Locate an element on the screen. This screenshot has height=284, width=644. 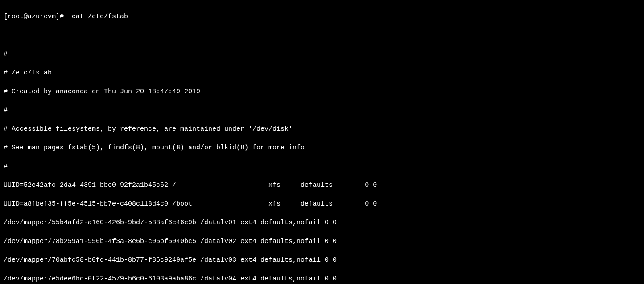
fstab-entry: /dev/mapper/78b259a1-956b-4f3a-8e6b-c05b… is located at coordinates (322, 242).